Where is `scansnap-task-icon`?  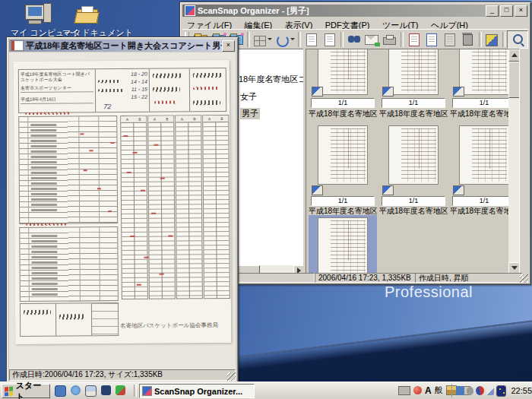 scansnap-task-icon is located at coordinates (147, 391).